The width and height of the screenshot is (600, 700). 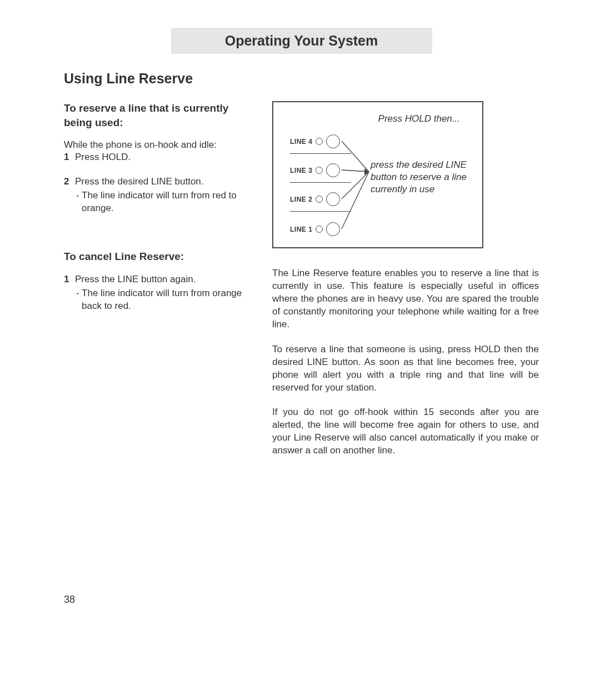 What do you see at coordinates (139, 182) in the screenshot?
I see `step-text: Press the desired LINE button.` at bounding box center [139, 182].